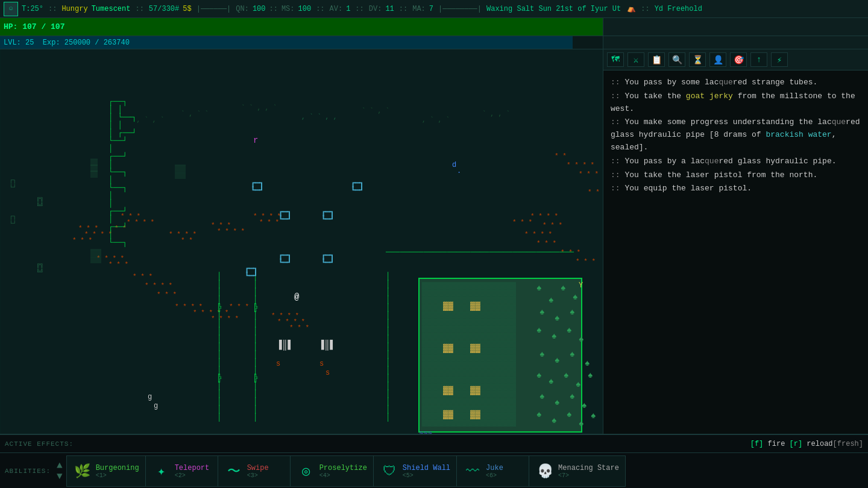  I want to click on ability-juke: 〰 Juke <6>, so click(492, 471).